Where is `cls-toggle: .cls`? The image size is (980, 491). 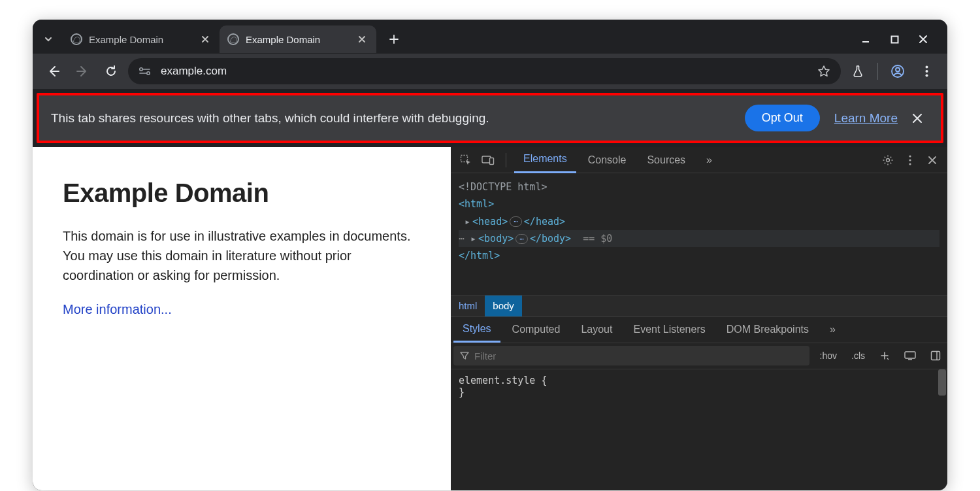
cls-toggle: .cls is located at coordinates (858, 356).